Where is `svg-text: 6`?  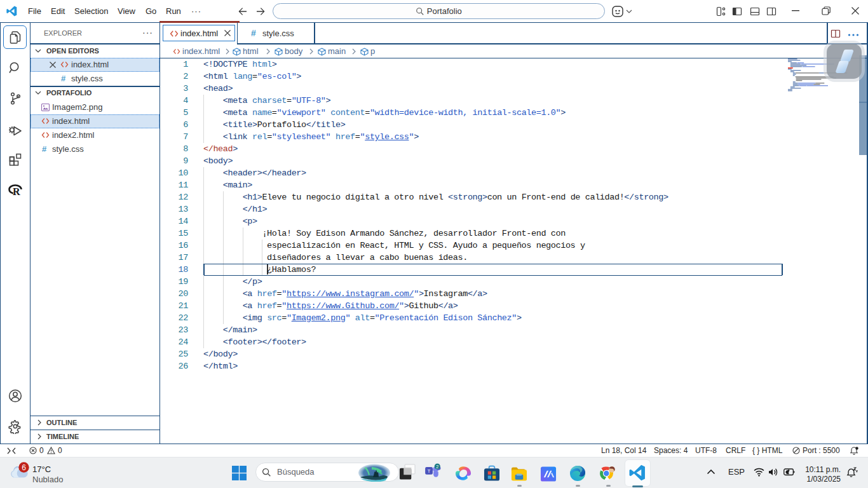 svg-text: 6 is located at coordinates (24, 468).